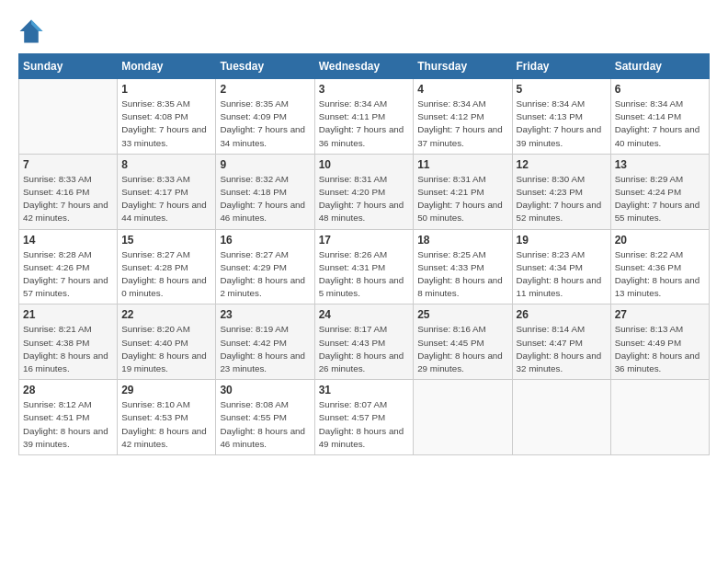 The image size is (728, 563). I want to click on calendar-cell: 1Sunrise: 8:35 AMSunset: 4:08 PMDaylight…, so click(167, 117).